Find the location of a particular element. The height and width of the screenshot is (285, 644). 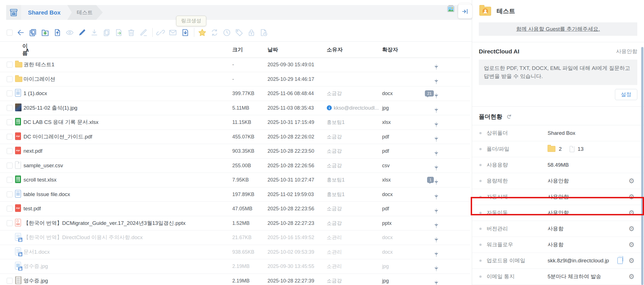

file-name: 문서1.docx is located at coordinates (37, 252).